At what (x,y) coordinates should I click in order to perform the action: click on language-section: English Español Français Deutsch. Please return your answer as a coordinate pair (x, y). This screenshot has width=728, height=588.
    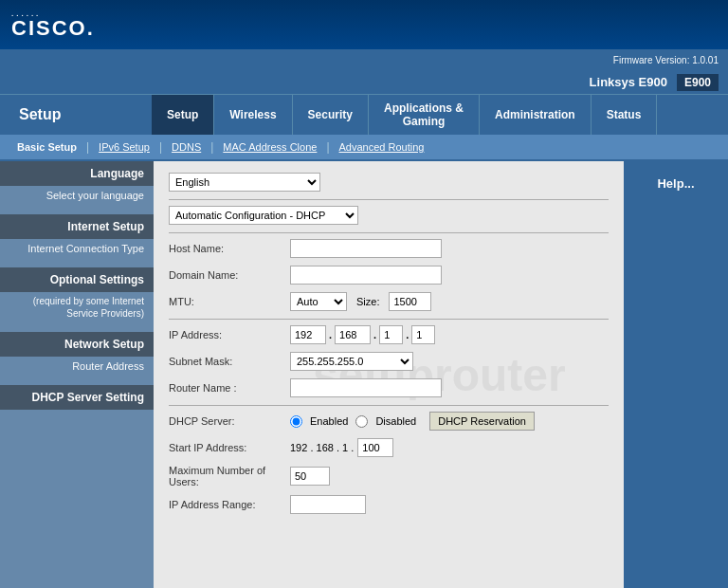
    Looking at the image, I should click on (389, 182).